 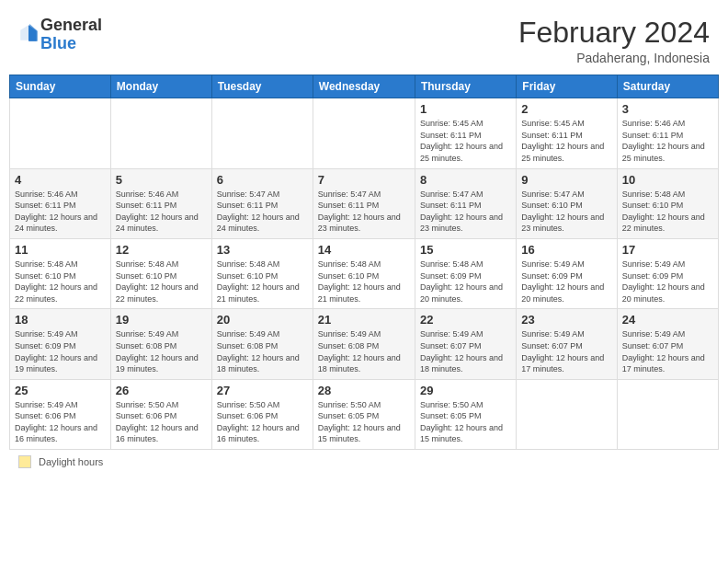 What do you see at coordinates (667, 203) in the screenshot?
I see `calendar-day-cell: 10Sunrise: 5:48 AM Sunset: 6:10 PM Dayli…` at bounding box center [667, 203].